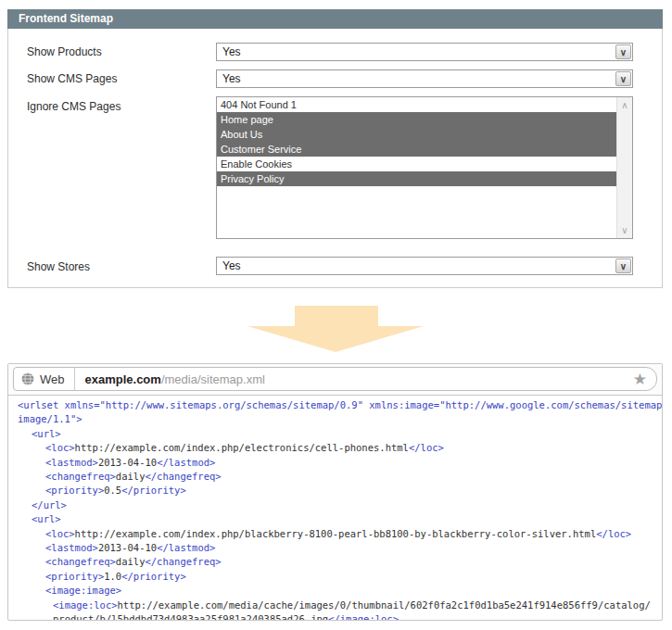 The width and height of the screenshot is (672, 630). I want to click on xml-tag: <urlset xmlns="http://www.sitemaps.org/s…, so click(339, 405).